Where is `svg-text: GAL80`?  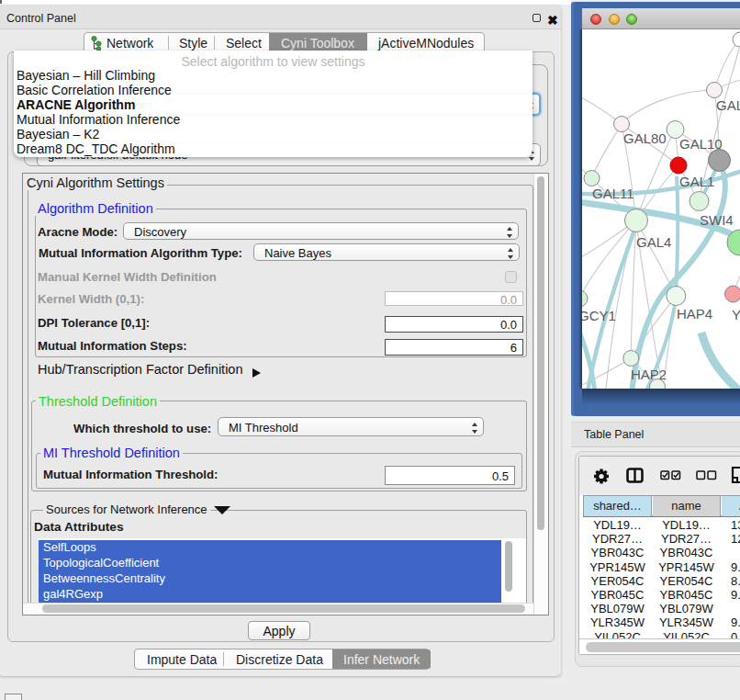
svg-text: GAL80 is located at coordinates (645, 138).